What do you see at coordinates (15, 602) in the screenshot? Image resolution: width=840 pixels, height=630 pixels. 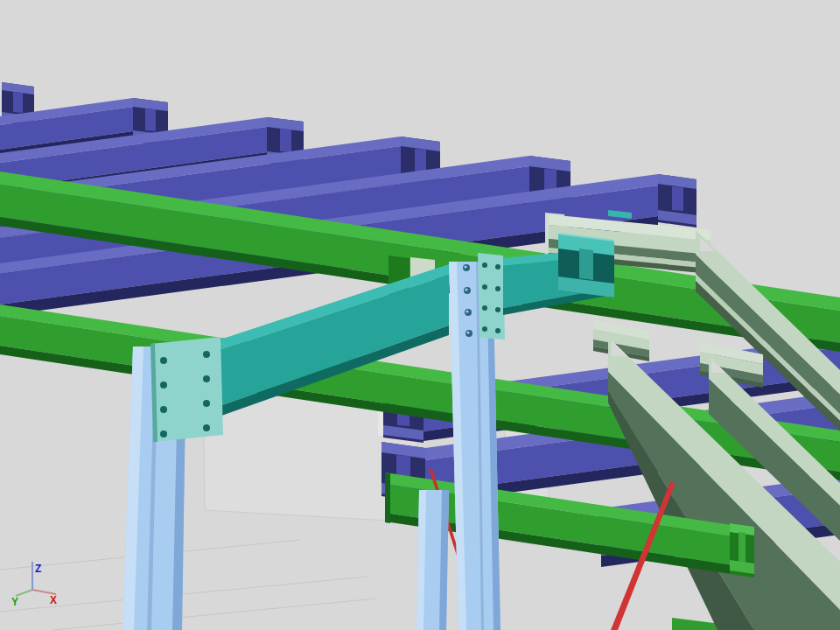 I see `axis-y-label: Y` at bounding box center [15, 602].